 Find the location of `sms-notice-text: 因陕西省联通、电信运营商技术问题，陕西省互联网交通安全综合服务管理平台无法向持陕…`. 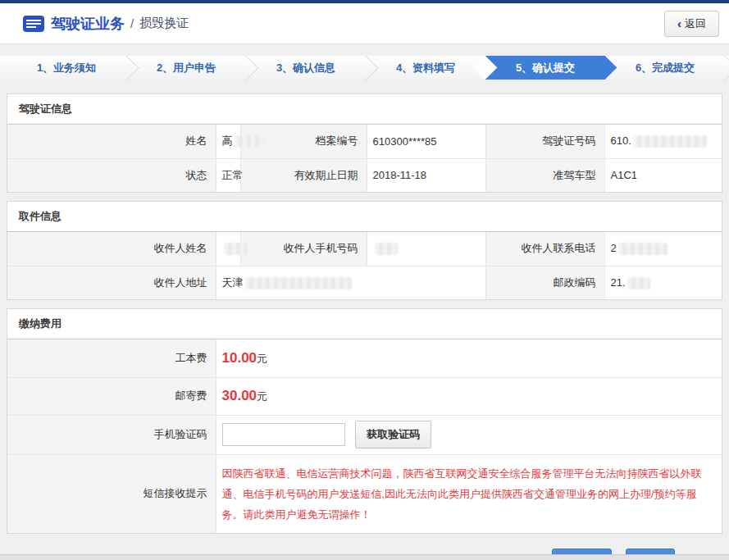

sms-notice-text: 因陕西省联通、电信运营商技术问题，陕西省互联网交通安全综合服务管理平台无法向持陕… is located at coordinates (469, 494).